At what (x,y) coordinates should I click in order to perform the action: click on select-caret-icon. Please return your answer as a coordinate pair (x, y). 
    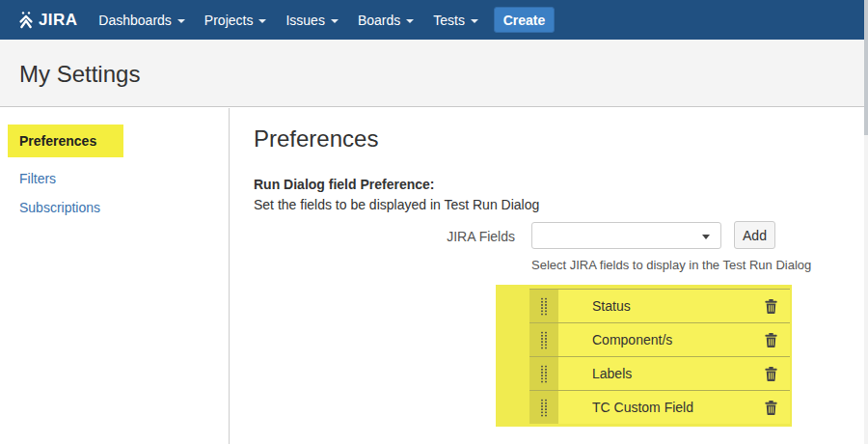
    Looking at the image, I should click on (706, 237).